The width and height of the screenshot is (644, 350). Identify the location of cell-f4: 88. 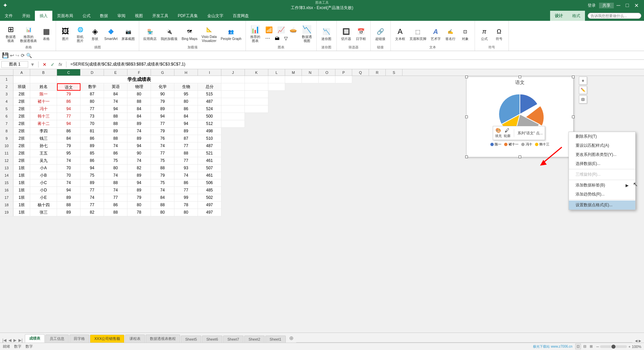
(139, 102).